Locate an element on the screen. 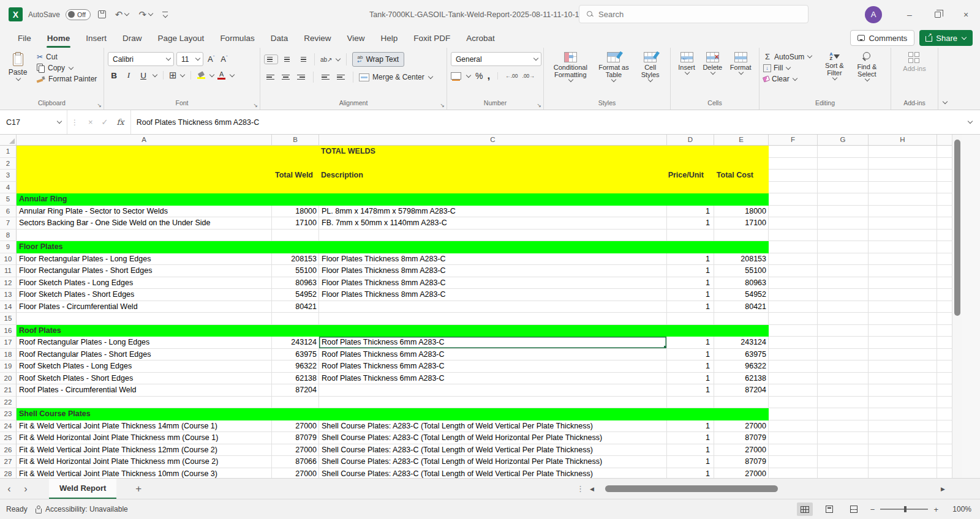 This screenshot has width=980, height=519. ribbon-tab-file: File is located at coordinates (24, 38).